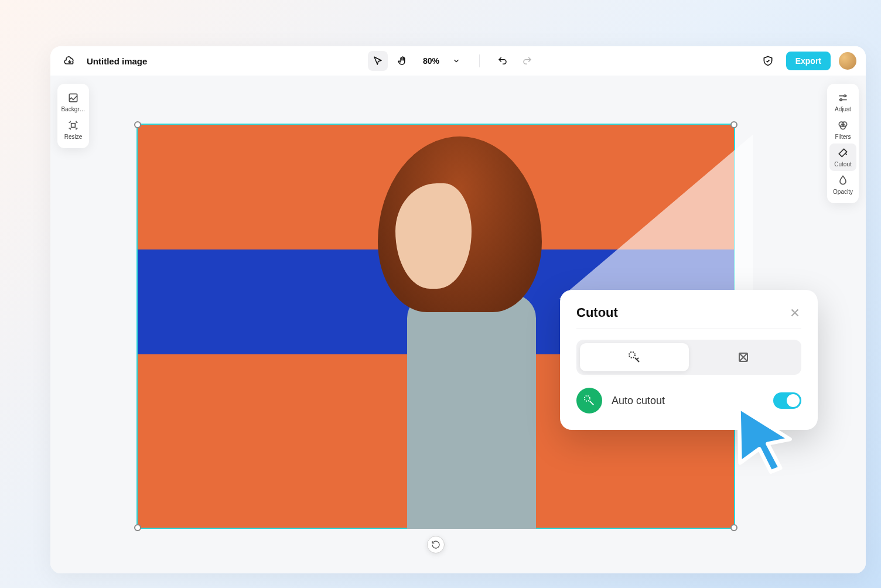 This screenshot has width=881, height=588. What do you see at coordinates (793, 401) in the screenshot?
I see `toggle-knob` at bounding box center [793, 401].